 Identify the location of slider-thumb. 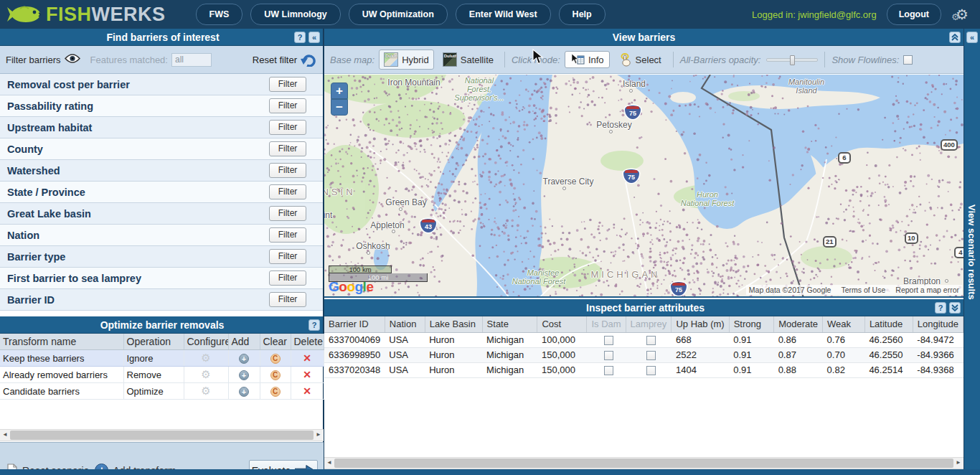
(792, 60).